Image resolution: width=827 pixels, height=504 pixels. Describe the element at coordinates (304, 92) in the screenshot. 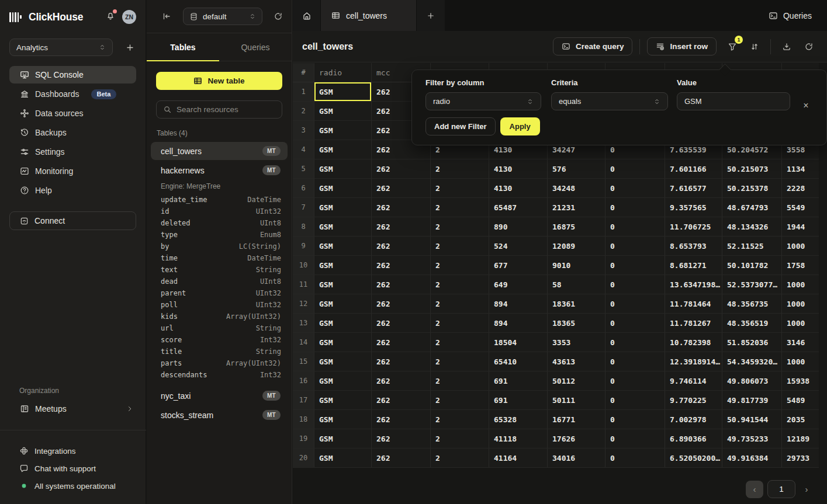

I see `row-number: 1` at that location.